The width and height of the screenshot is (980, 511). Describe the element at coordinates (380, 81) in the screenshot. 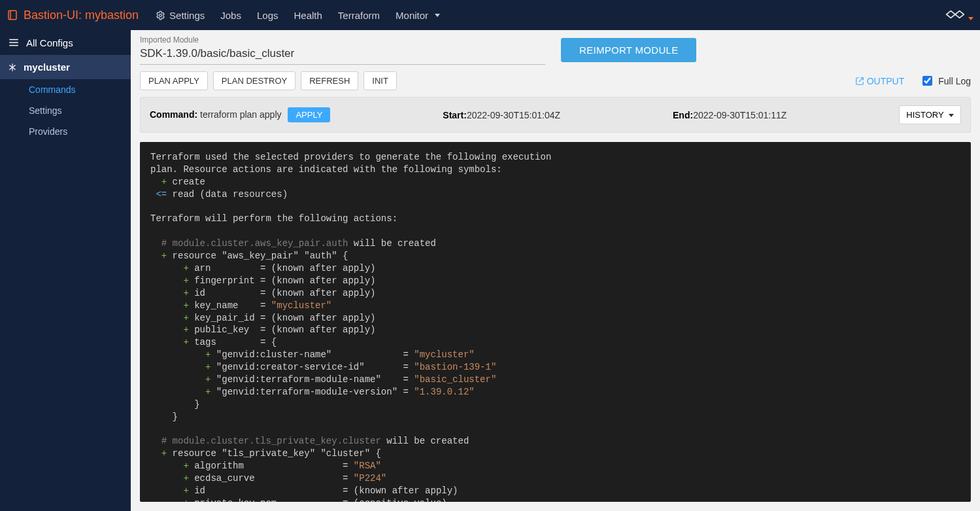

I see `init-button: INIT` at that location.